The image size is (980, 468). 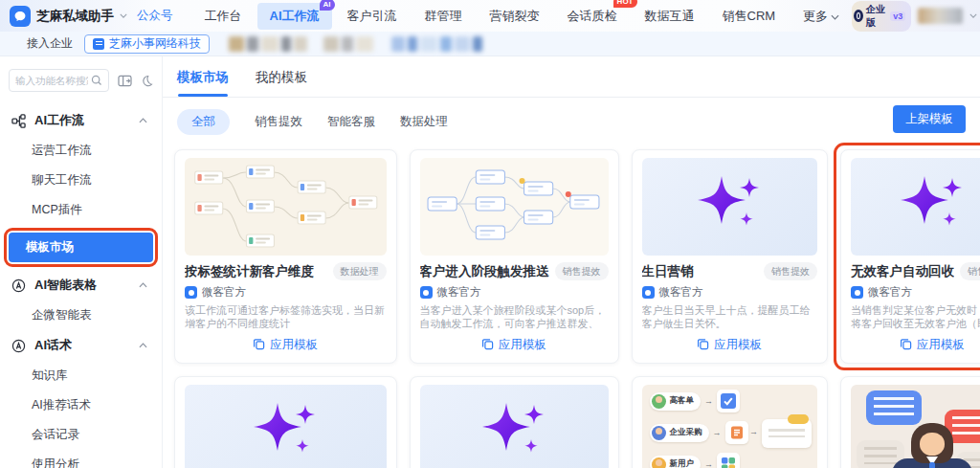 What do you see at coordinates (147, 44) in the screenshot?
I see `company-button: 芝麻小事网络科技` at bounding box center [147, 44].